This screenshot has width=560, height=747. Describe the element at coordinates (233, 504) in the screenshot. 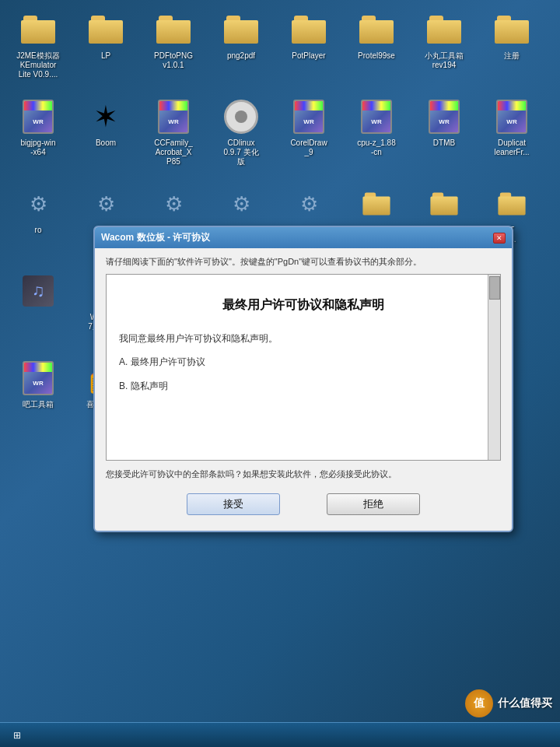

I see `accept-button: 接受` at that location.